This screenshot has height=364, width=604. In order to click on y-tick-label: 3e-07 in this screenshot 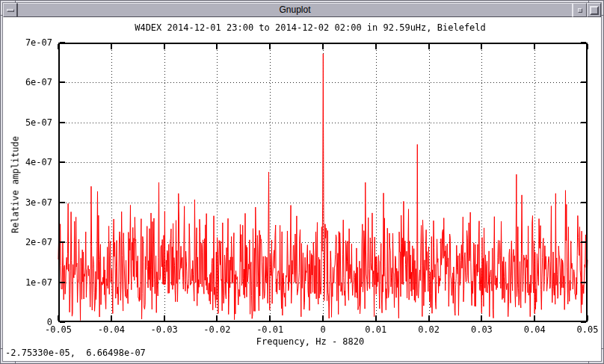, I will do `click(26, 203)`.